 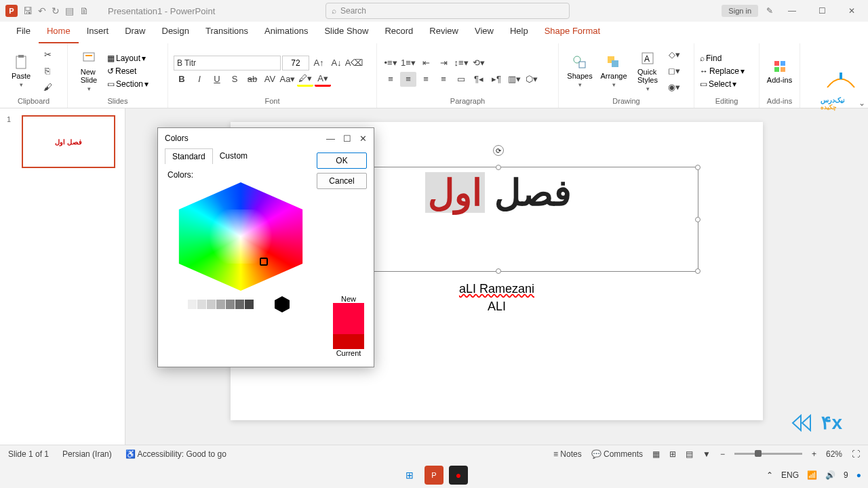 What do you see at coordinates (496, 79) in the screenshot?
I see `ltr-icon: ▸¶` at bounding box center [496, 79].